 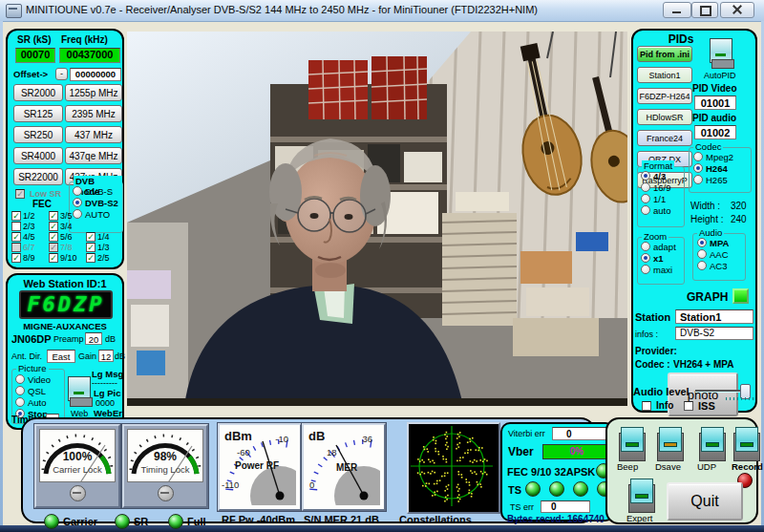 I want to click on expert-switch, so click(x=641, y=495).